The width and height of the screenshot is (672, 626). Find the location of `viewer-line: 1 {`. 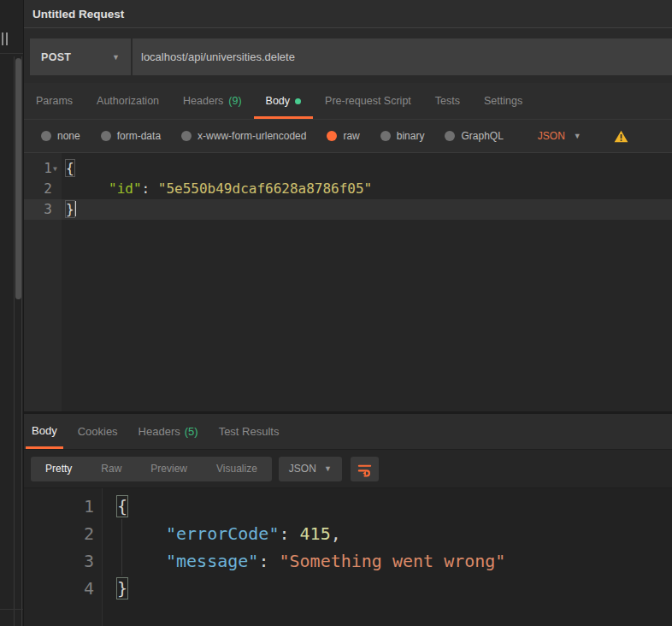

viewer-line: 1 { is located at coordinates (348, 506).